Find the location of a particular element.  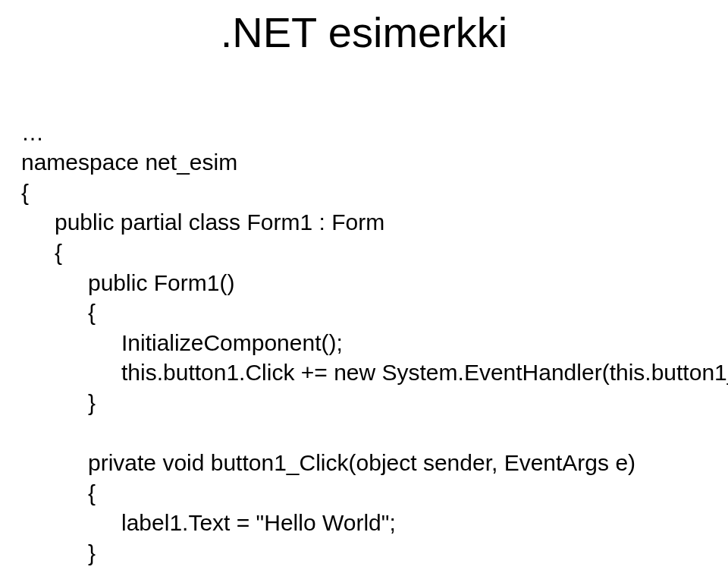

slide-title: .NET esimerkki is located at coordinates (364, 32).